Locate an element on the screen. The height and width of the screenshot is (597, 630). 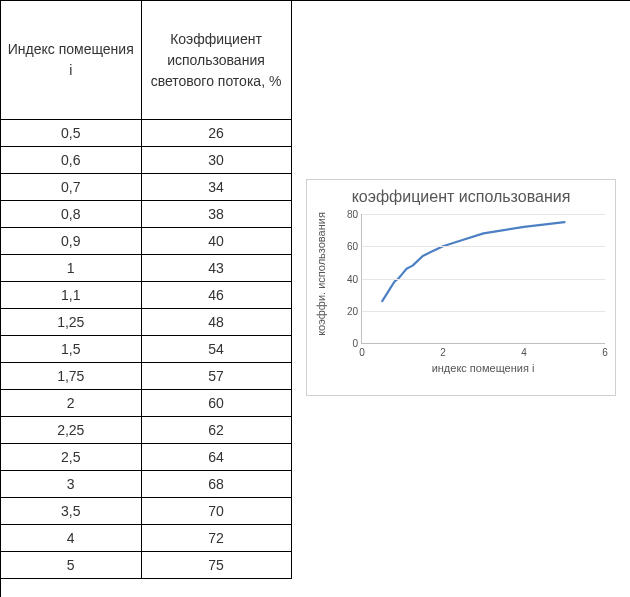
table-row: 0,630 is located at coordinates (146, 160).